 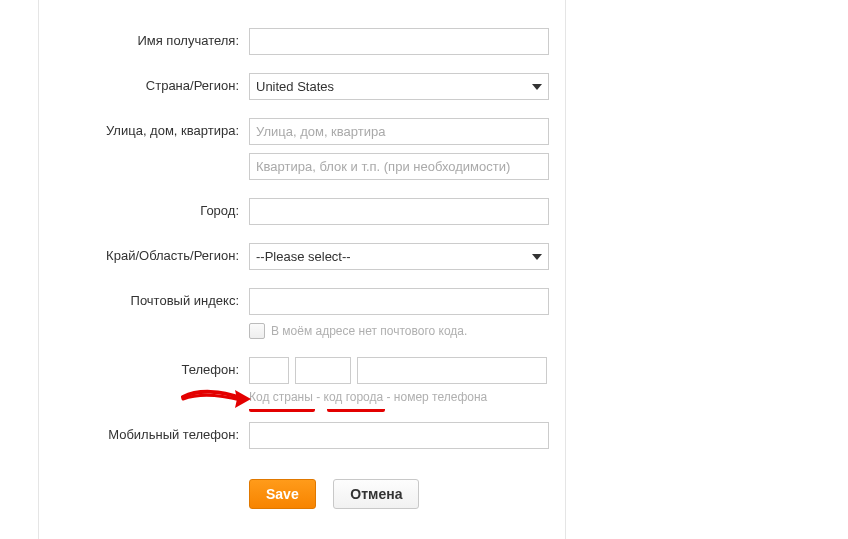 What do you see at coordinates (399, 302) in the screenshot?
I see `postal-input` at bounding box center [399, 302].